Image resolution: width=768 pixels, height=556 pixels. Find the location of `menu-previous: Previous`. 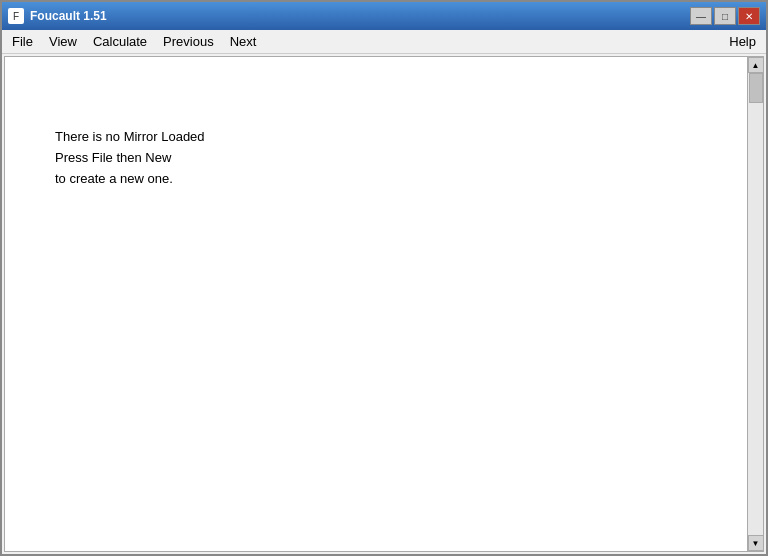

menu-previous: Previous is located at coordinates (188, 42).